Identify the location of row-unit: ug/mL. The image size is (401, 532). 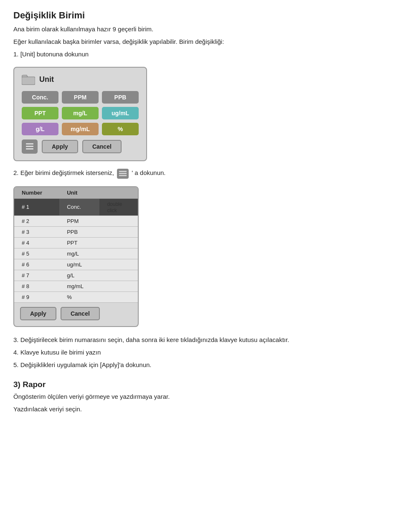
(79, 264).